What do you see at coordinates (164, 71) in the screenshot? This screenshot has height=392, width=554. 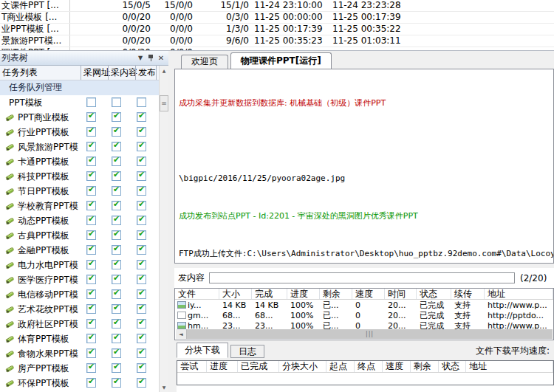 I see `scroll-up-icon: ▲` at bounding box center [164, 71].